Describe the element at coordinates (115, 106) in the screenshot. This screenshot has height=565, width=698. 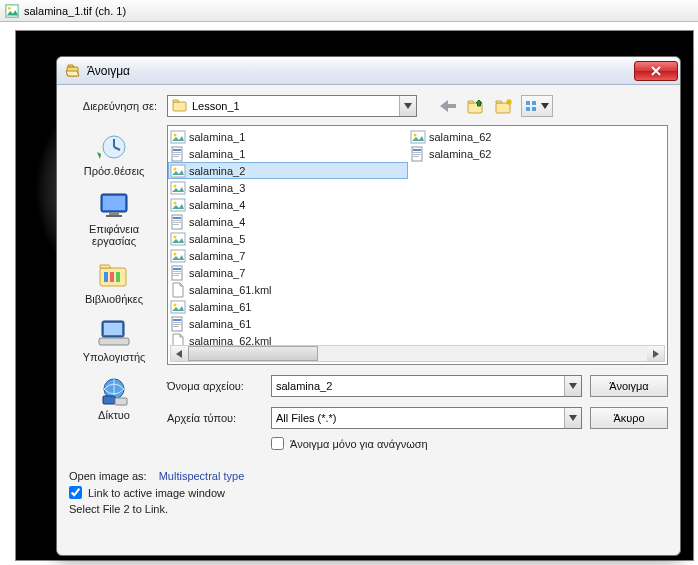
I see `lookin-label: Διερεύνηση σε:` at that location.